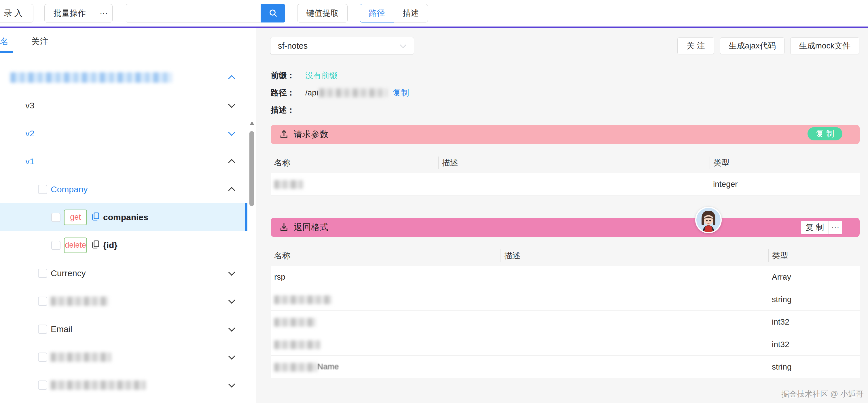  What do you see at coordinates (377, 13) in the screenshot?
I see `toggle-path-button: 路径` at bounding box center [377, 13].